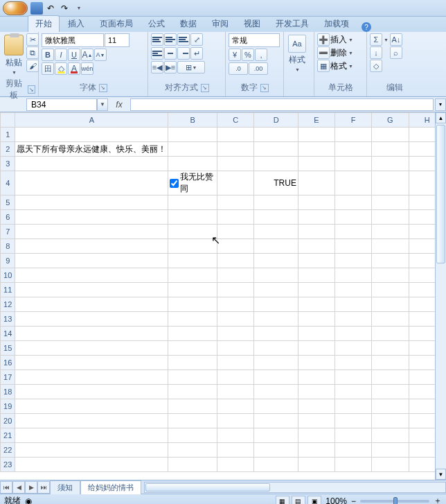  Describe the element at coordinates (316, 232) in the screenshot. I see `cell-E7` at that location.